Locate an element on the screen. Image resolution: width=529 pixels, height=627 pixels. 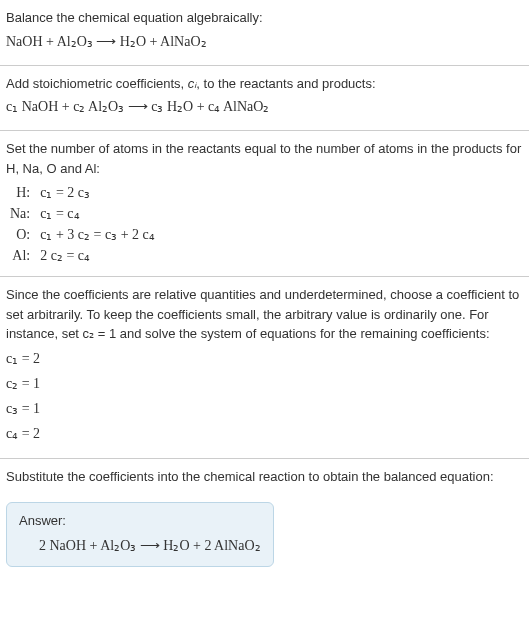
step-text: Add stoichiometric coefficients, cᵢ, to … is located at coordinates (264, 84).